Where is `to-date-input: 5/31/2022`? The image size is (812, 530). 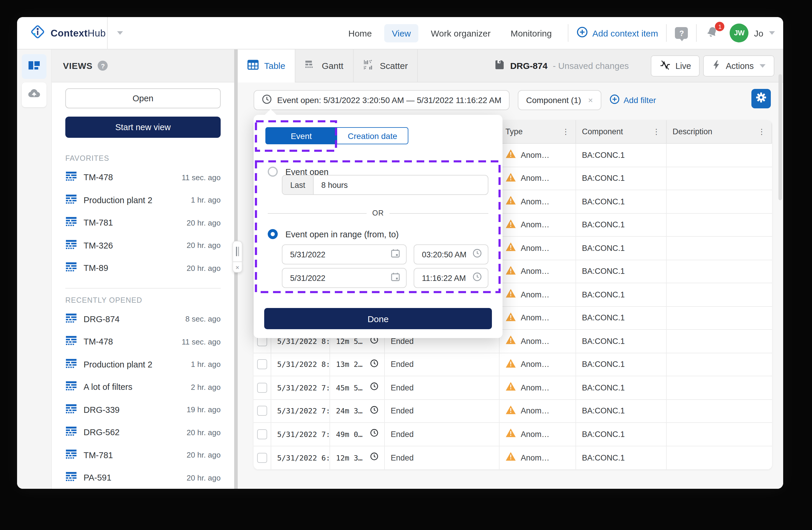
to-date-input: 5/31/2022 is located at coordinates (344, 278).